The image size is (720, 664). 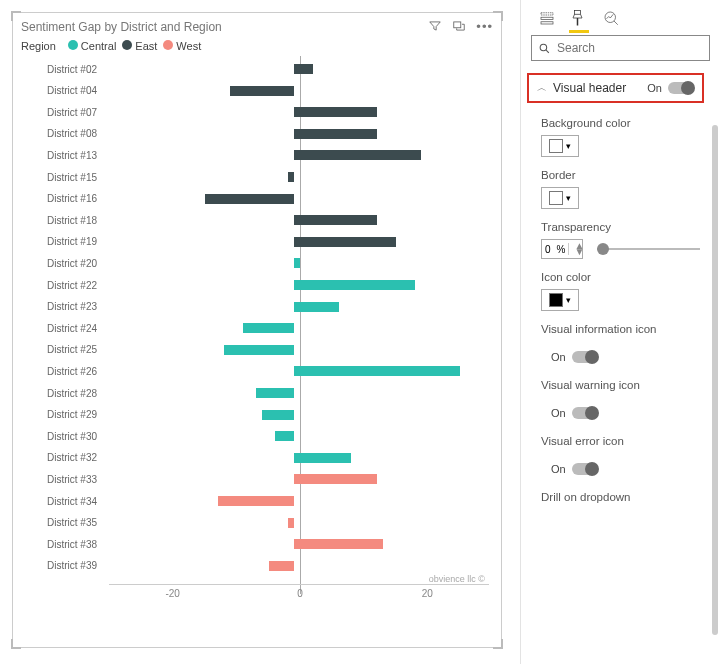 I want to click on chevron-up-icon: ︿, so click(x=542, y=88).